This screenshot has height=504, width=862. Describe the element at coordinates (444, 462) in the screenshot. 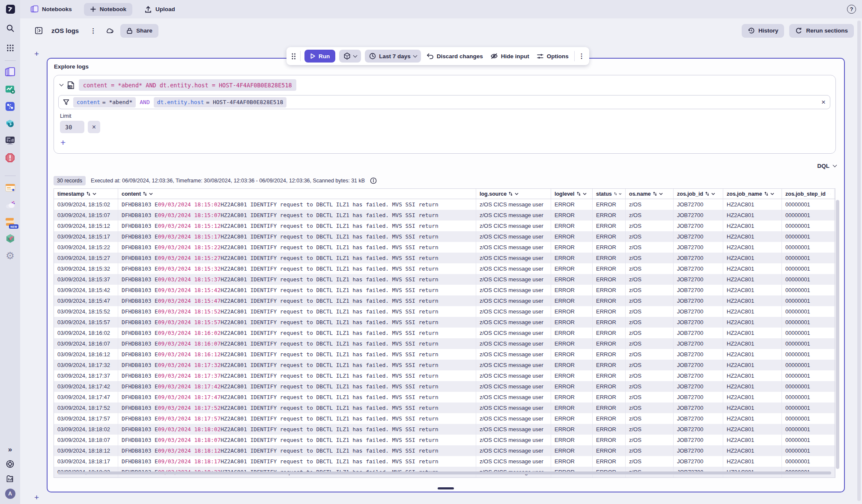

I see `table-row: 03/09/2024, 18:18:17DFHDB8103 E 09/03/20…` at that location.